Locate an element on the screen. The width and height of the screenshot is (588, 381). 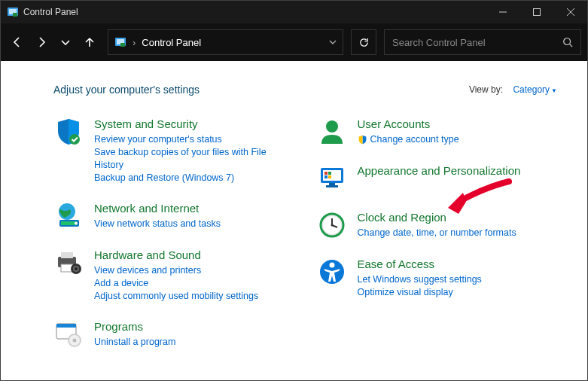
accessibility-icon is located at coordinates (332, 272).